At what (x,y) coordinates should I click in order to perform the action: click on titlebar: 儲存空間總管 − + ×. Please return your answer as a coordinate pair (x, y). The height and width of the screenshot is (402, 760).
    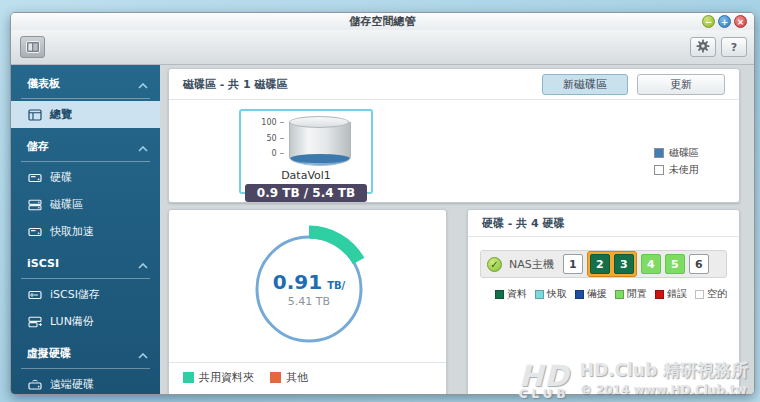
    Looking at the image, I should click on (382, 22).